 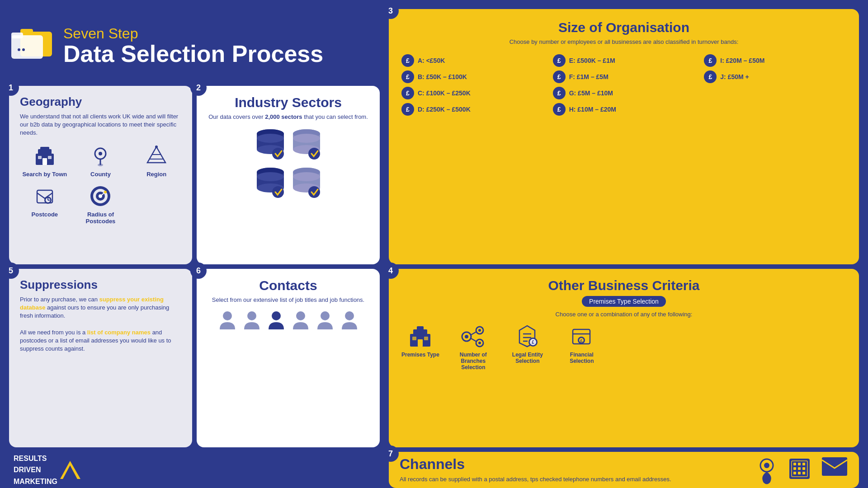 I want to click on step5-body2: All we need from you is a list of compan…, so click(x=100, y=341).